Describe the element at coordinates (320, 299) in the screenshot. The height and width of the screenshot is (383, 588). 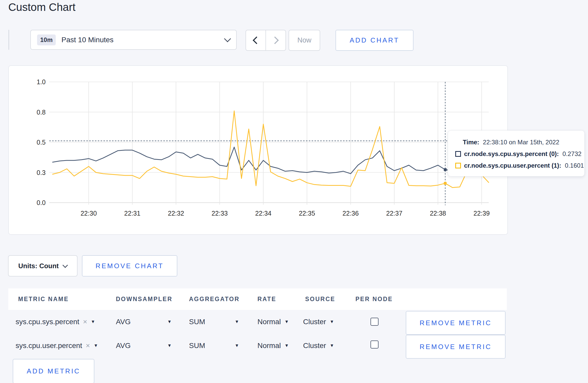
I see `col-source: SOURCE` at that location.